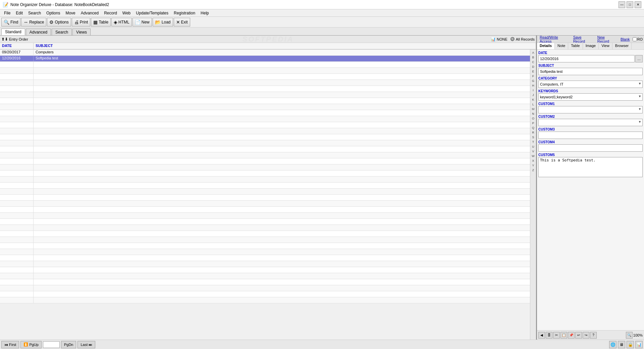  Describe the element at coordinates (533, 86) in the screenshot. I see `alpha-h: H` at that location.